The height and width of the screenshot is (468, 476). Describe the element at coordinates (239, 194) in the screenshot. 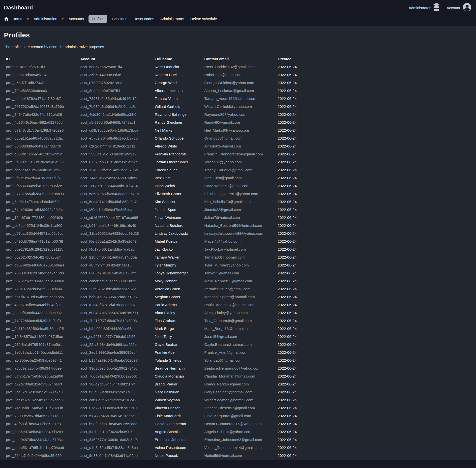

I see `cell-contact-email: Elizabeth_Carter51@yahoo.com` at that location.